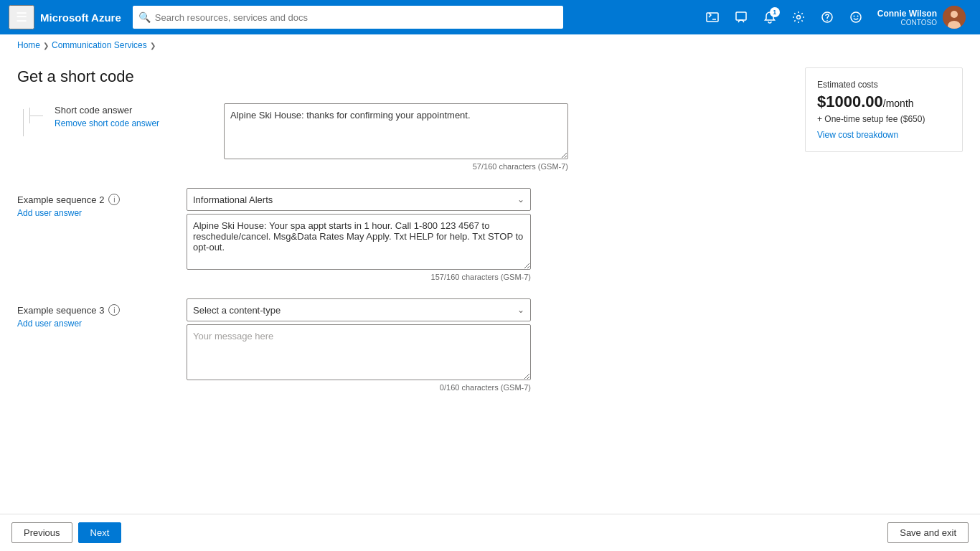 This screenshot has height=551, width=980. I want to click on example-3-char-count: 0/160 characters (GSM-7), so click(359, 387).